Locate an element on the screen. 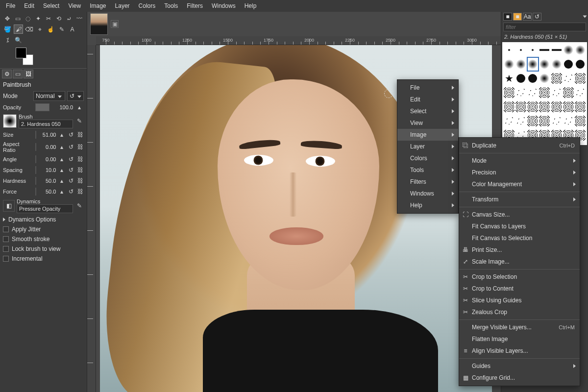  device-status-tab-icon: ▭ is located at coordinates (18, 74).